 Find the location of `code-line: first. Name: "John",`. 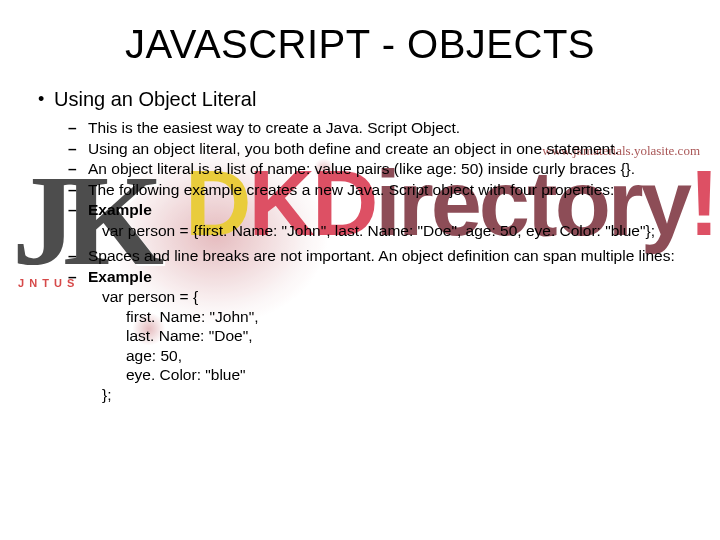

code-line: first. Name: "John", is located at coordinates (392, 317).